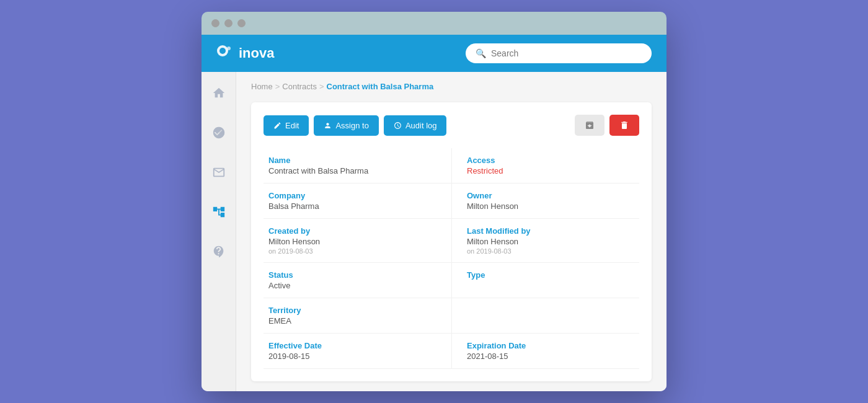 This screenshot has width=868, height=403. Describe the element at coordinates (352, 346) in the screenshot. I see `effective-date-label: Effective Date` at that location.